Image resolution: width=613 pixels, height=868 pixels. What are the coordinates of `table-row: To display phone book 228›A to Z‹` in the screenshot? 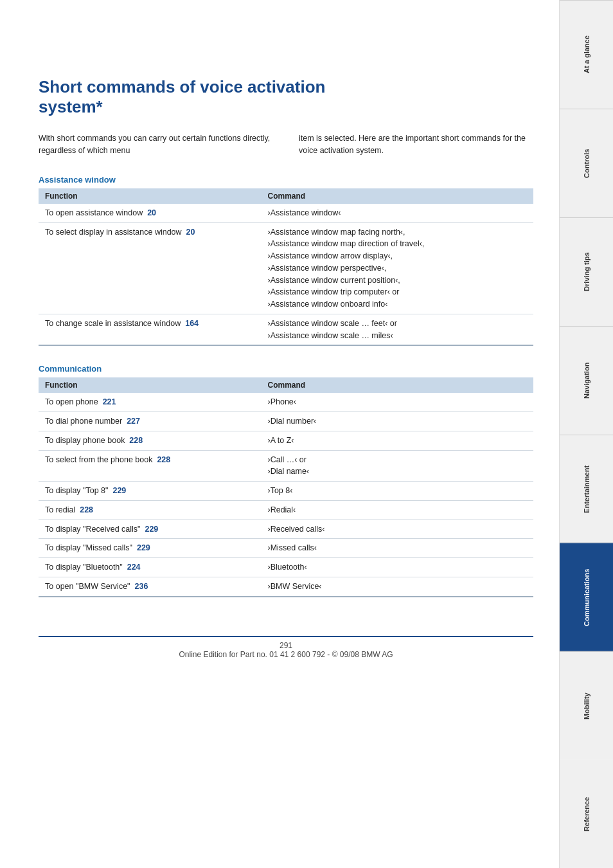 It's located at (286, 440).